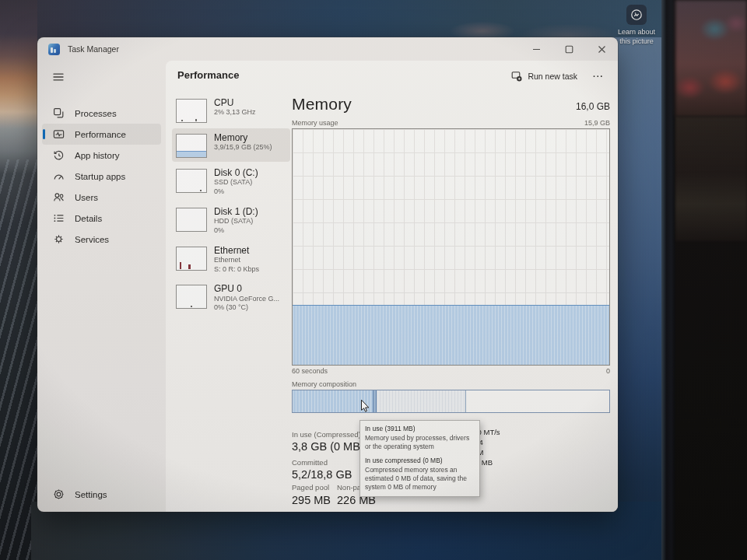  Describe the element at coordinates (247, 308) in the screenshot. I see `perf-item-sub: 0% (30 °C)` at that location.